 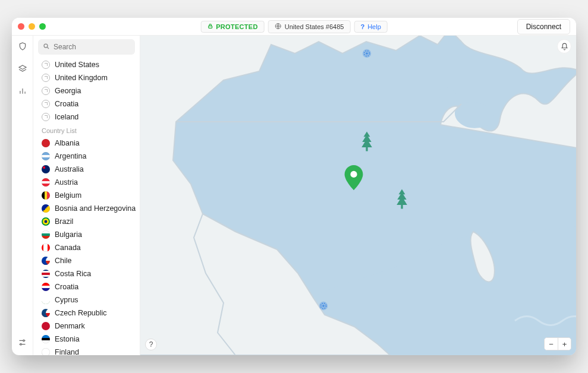 What do you see at coordinates (88, 91) in the screenshot?
I see `recent-item: Georgia` at bounding box center [88, 91].